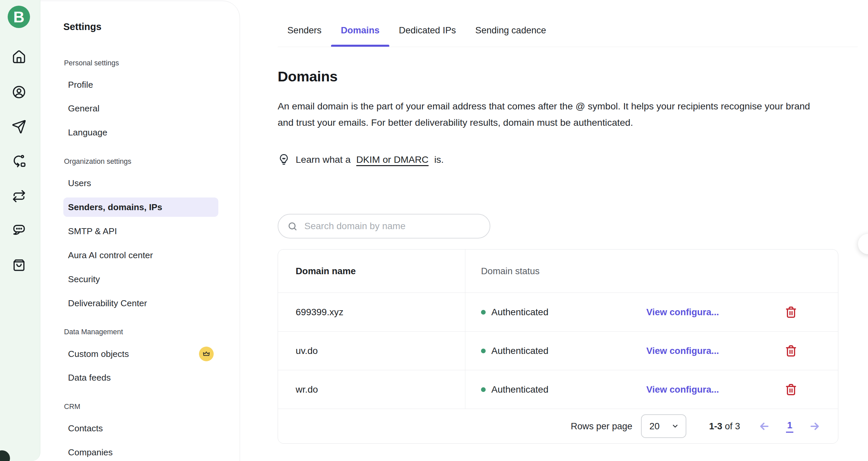 Image resolution: width=868 pixels, height=461 pixels. What do you see at coordinates (141, 279) in the screenshot?
I see `sidebar-item-security: Security` at bounding box center [141, 279].